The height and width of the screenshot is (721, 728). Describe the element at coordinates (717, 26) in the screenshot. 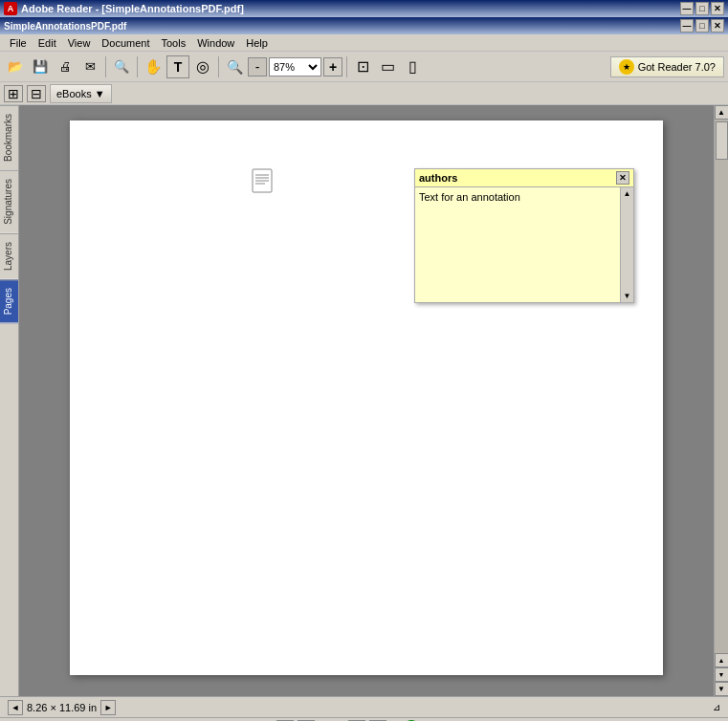

I see `inner-close-btn: ✕` at that location.